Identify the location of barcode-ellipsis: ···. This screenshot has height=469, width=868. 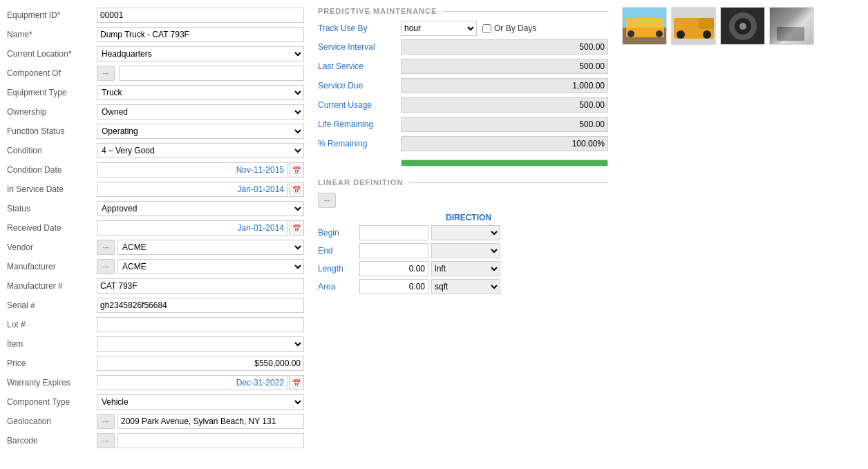
(106, 441).